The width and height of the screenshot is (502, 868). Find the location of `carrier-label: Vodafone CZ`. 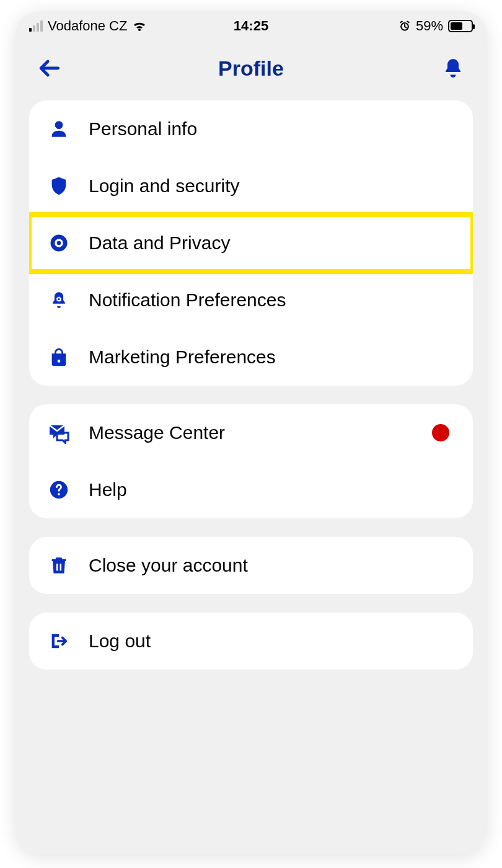

carrier-label: Vodafone CZ is located at coordinates (87, 26).